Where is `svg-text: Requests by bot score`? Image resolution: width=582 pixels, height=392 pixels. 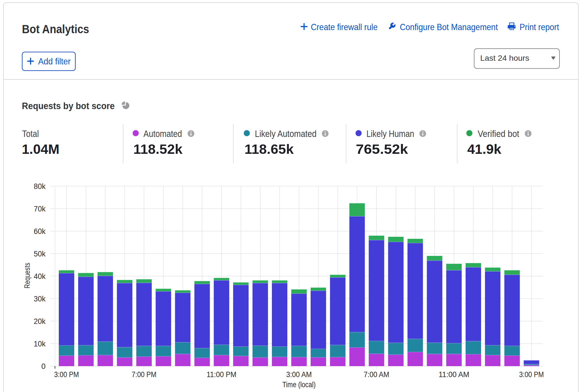 svg-text: Requests by bot score is located at coordinates (68, 106).